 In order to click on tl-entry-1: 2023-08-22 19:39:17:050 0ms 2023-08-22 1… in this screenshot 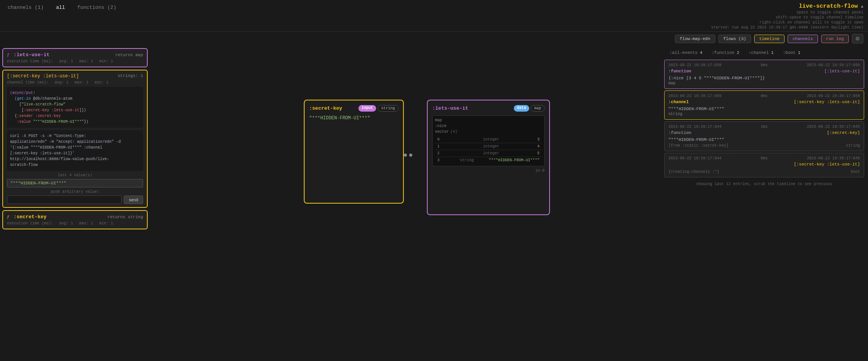, I will do `click(764, 74)`.